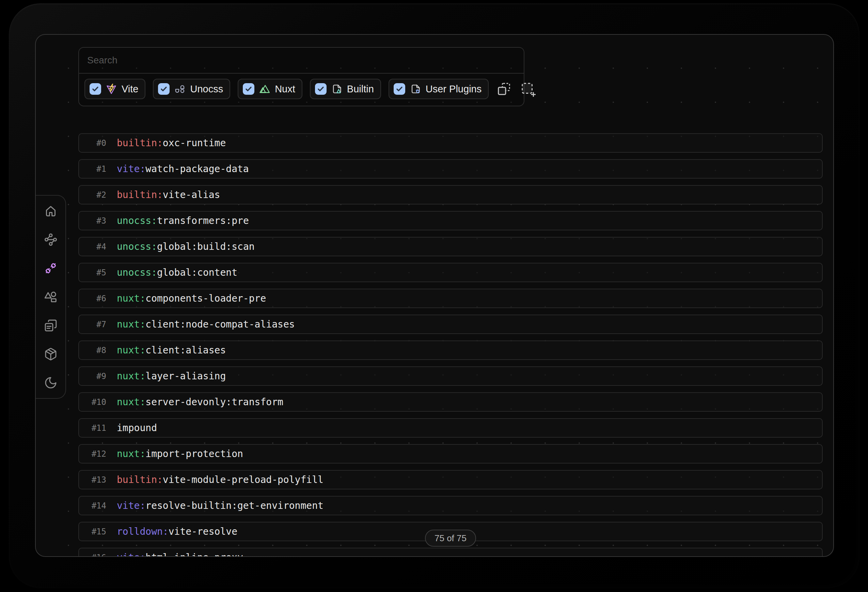 The width and height of the screenshot is (868, 592). I want to click on nuxt-logo-icon, so click(264, 89).